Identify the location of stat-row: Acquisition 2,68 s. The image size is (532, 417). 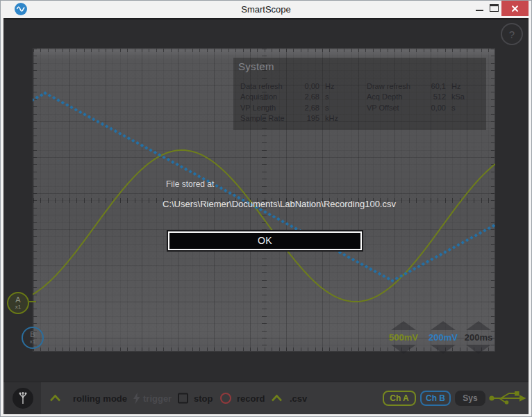
(289, 97).